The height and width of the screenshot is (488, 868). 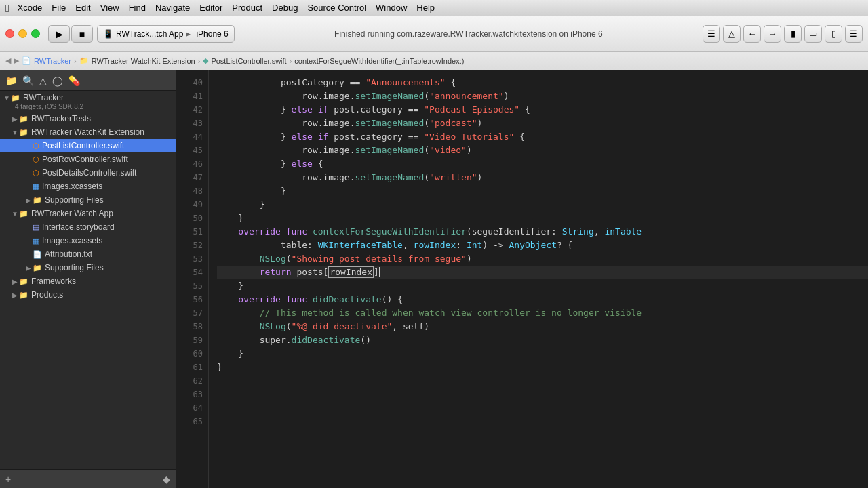 I want to click on code-line-41: row.image.setImageNamed("announcement"), so click(x=542, y=96).